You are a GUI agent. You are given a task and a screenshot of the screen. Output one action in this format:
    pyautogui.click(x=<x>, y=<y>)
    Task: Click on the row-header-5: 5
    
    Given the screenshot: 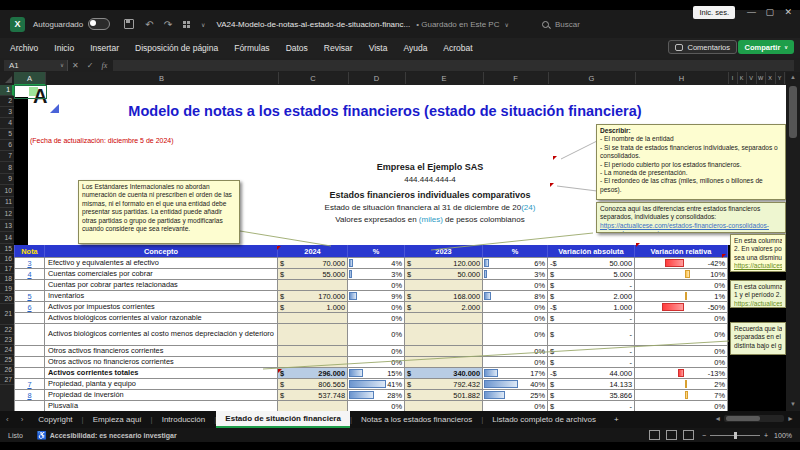 What is the action you would take?
    pyautogui.click(x=7, y=134)
    